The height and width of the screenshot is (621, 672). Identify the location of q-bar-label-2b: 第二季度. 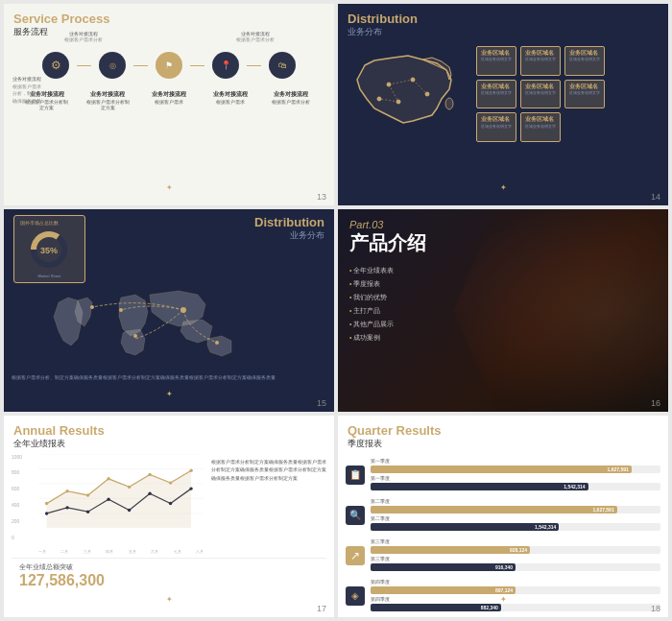
(516, 518).